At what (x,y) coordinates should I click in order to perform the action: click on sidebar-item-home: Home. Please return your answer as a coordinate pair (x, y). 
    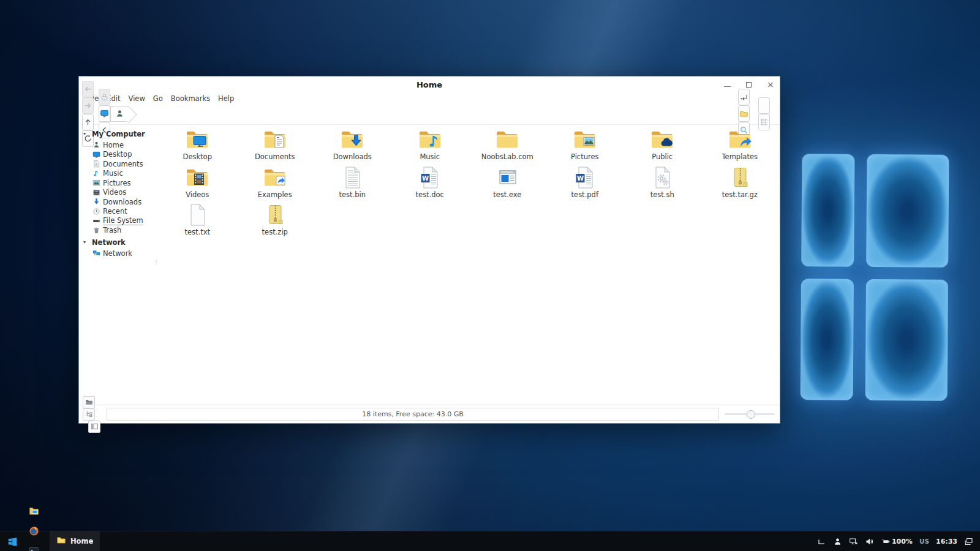
    Looking at the image, I should click on (120, 145).